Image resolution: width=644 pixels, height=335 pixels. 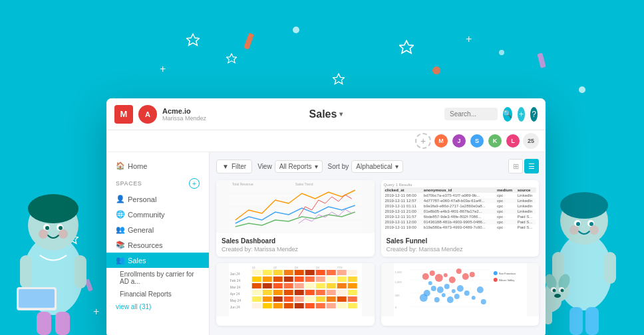 What do you see at coordinates (423, 141) in the screenshot?
I see `add-member-button: +` at bounding box center [423, 141].